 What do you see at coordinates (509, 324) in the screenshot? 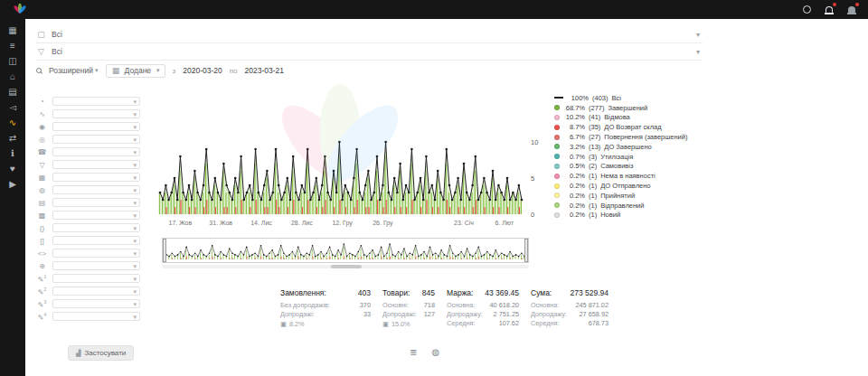
I see `stat-sub-value: 107.62` at bounding box center [509, 324].